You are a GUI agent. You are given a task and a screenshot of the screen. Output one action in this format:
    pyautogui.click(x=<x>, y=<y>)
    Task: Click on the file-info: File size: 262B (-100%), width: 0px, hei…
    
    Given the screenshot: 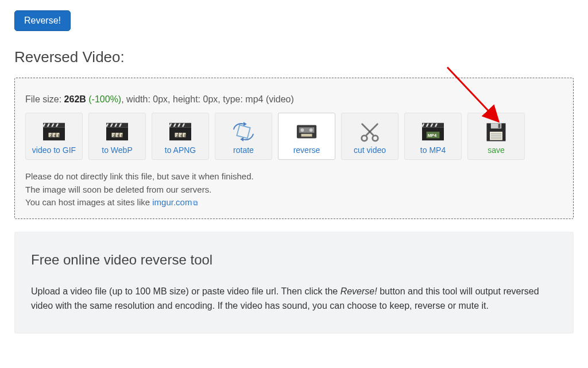 What is the action you would take?
    pyautogui.click(x=294, y=99)
    